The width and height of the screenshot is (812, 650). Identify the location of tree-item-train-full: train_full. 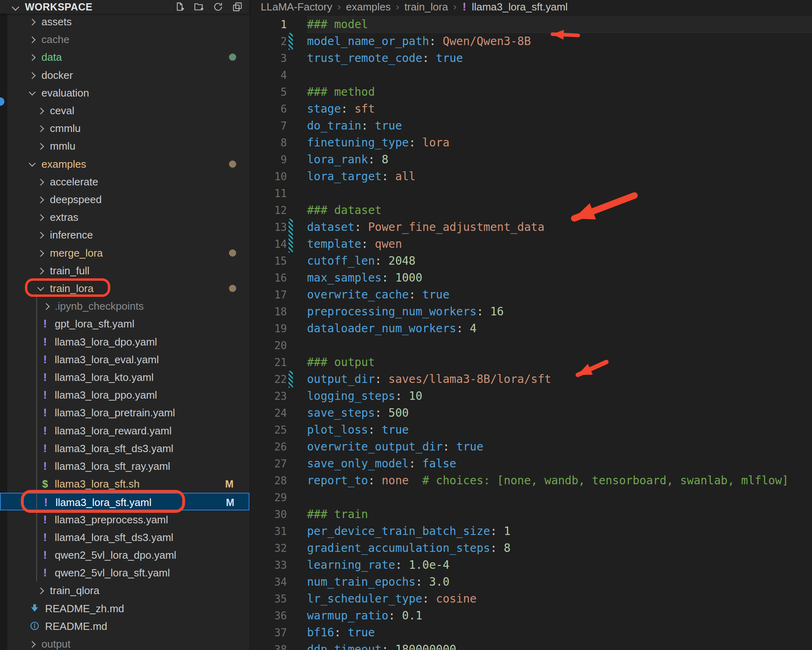
(125, 271).